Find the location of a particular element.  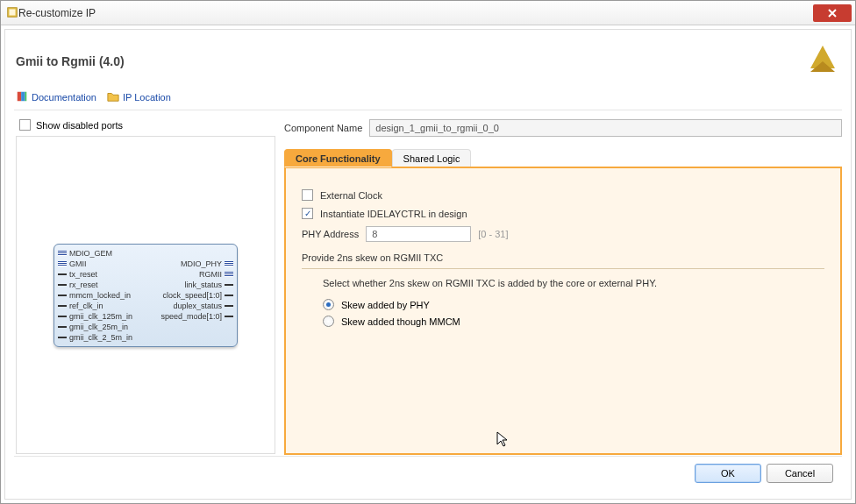

port-left: gmii_clk_2_5m_in is located at coordinates (101, 337).